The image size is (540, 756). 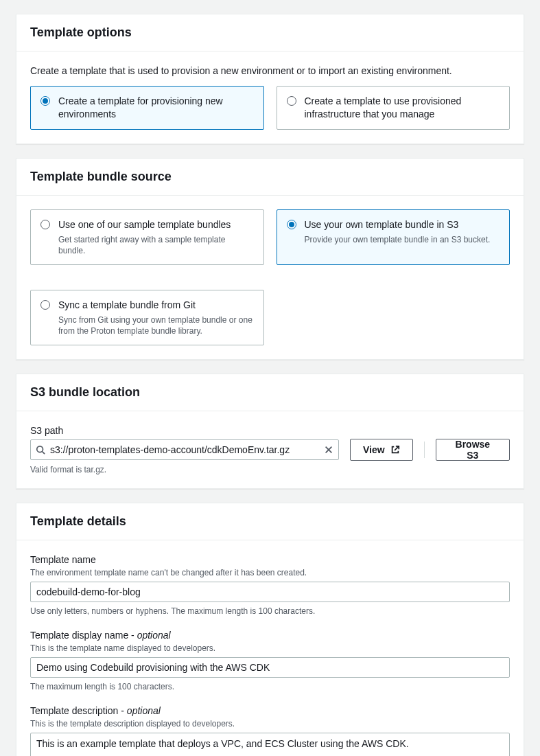 What do you see at coordinates (270, 573) in the screenshot?
I see `template-name-sub: The environment template name can't be c…` at bounding box center [270, 573].